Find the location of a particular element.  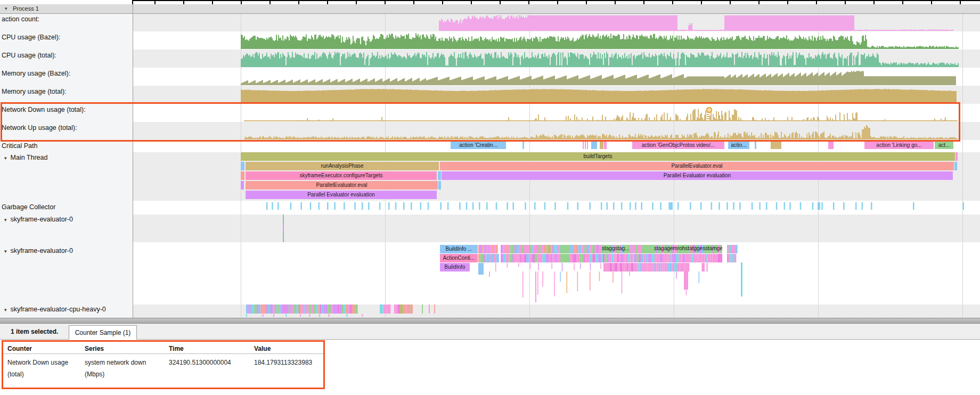

table-column-header: Time is located at coordinates (176, 349).